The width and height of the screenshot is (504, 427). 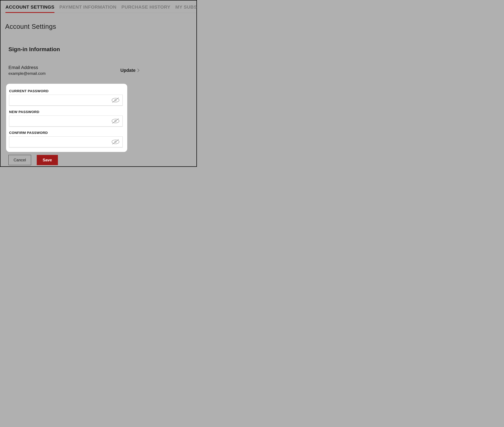 What do you see at coordinates (66, 91) in the screenshot?
I see `current-password-label: CURRENT PASSWORD` at bounding box center [66, 91].